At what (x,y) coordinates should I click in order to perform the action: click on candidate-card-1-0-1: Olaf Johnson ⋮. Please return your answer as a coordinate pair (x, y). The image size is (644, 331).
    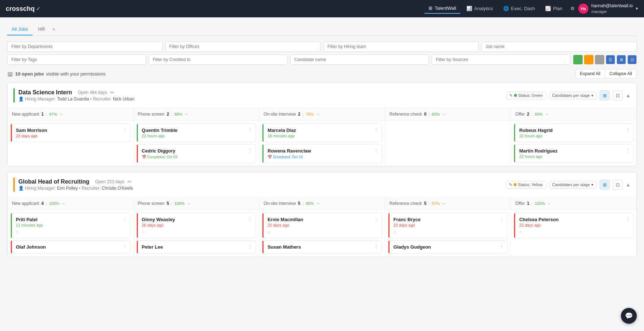
    Looking at the image, I should click on (70, 247).